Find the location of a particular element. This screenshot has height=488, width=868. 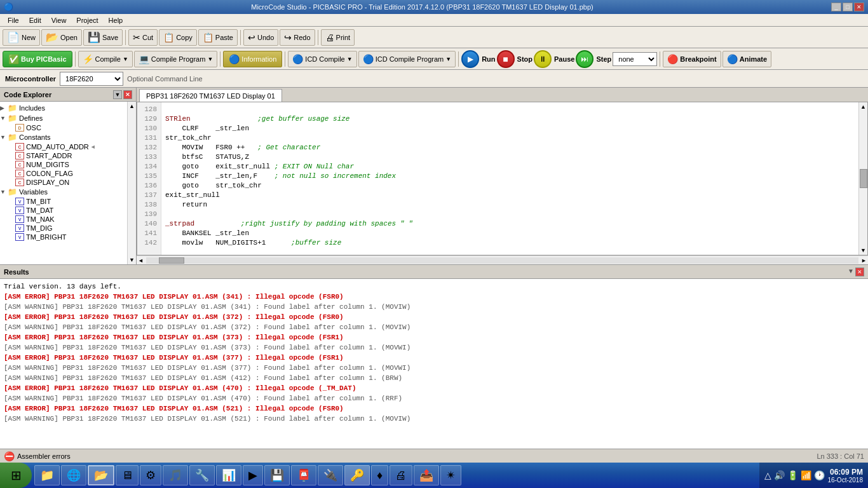

icd-compile-icon: 🔵 is located at coordinates (297, 59).